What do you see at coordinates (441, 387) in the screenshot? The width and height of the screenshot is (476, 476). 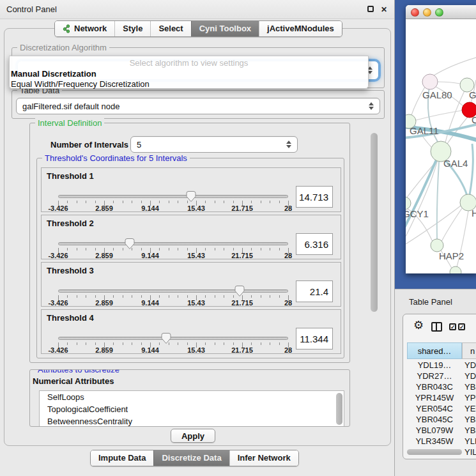 I see `table-row: YBR043CYBR0` at bounding box center [441, 387].